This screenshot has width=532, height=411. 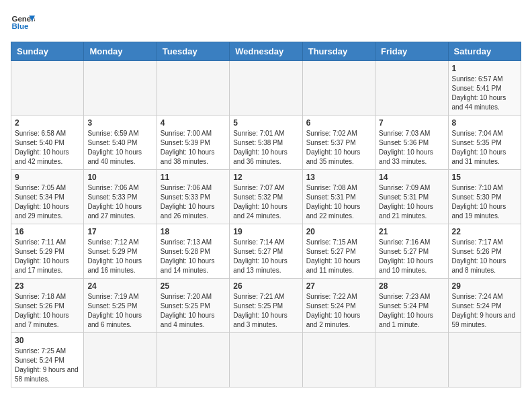 What do you see at coordinates (339, 123) in the screenshot?
I see `day-number: 6` at bounding box center [339, 123].